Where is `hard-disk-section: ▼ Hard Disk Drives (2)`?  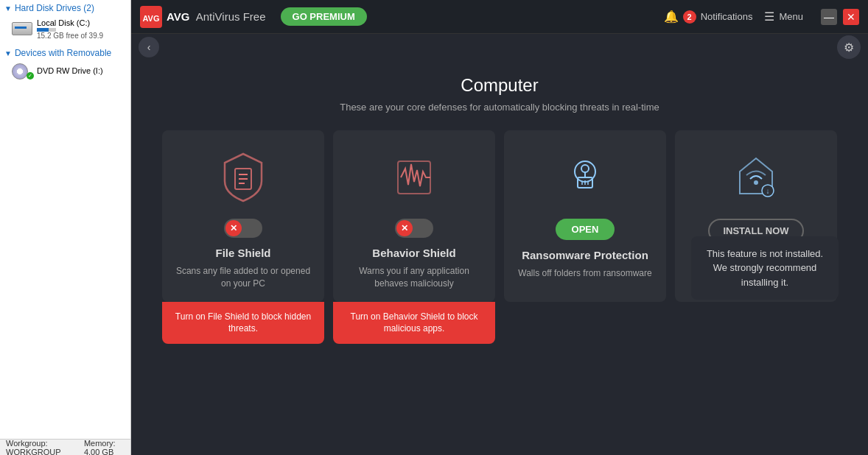 hard-disk-section: ▼ Hard Disk Drives (2) is located at coordinates (65, 8).